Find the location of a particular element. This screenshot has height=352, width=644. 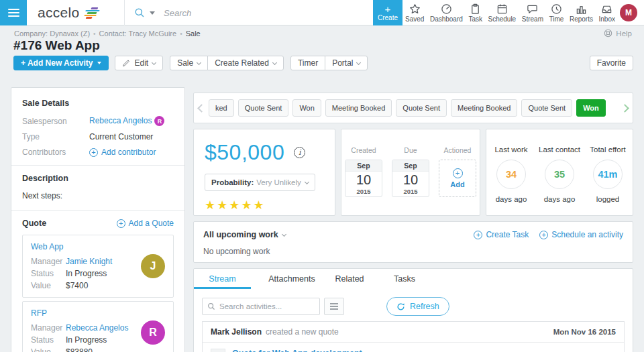

calendar-icon is located at coordinates (502, 9).